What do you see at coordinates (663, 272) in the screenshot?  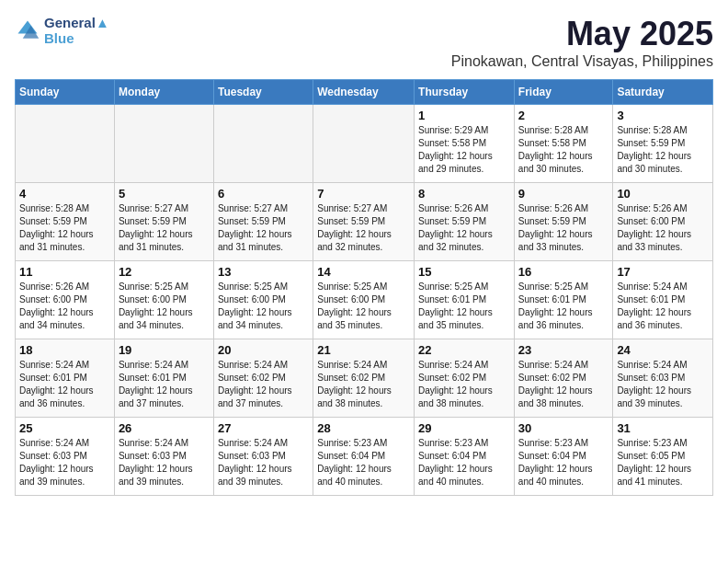 I see `cell-day-number: 17` at bounding box center [663, 272].